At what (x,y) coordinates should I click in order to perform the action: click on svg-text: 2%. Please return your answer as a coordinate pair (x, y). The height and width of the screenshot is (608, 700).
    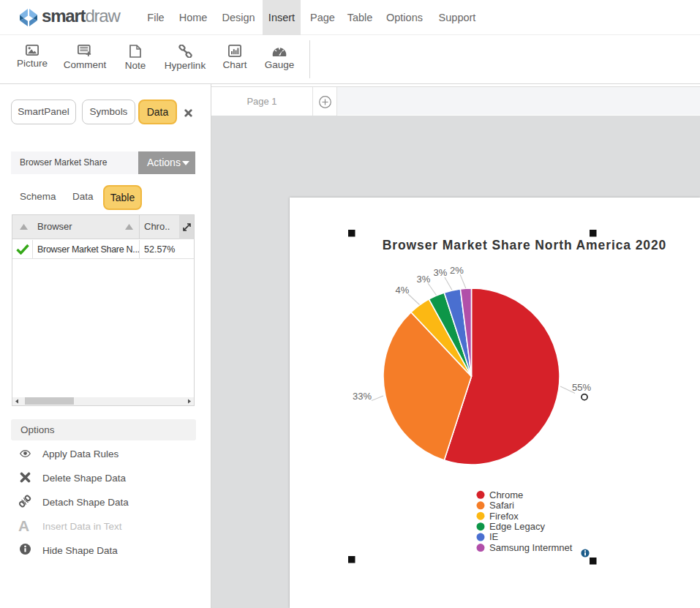
    Looking at the image, I should click on (456, 271).